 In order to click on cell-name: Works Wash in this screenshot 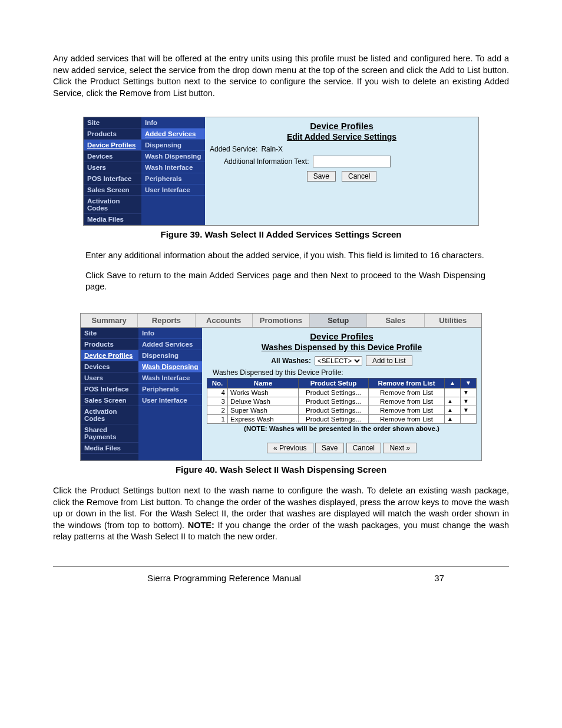, I will do `click(263, 393)`.